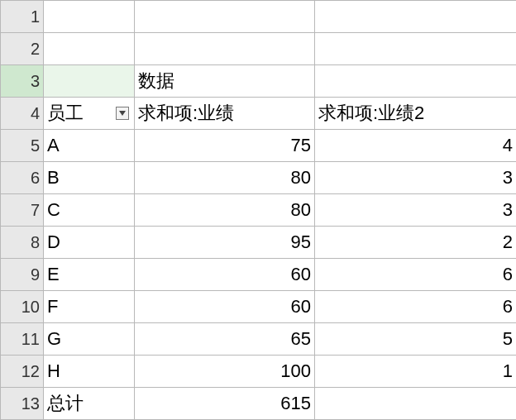 This screenshot has width=516, height=420. Describe the element at coordinates (22, 274) in the screenshot. I see `row-header: 9` at that location.